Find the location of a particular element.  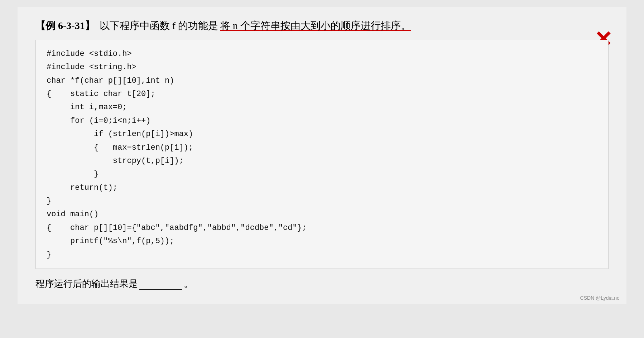

code-line-8: { max=strlen(p[i]); is located at coordinates (322, 148).